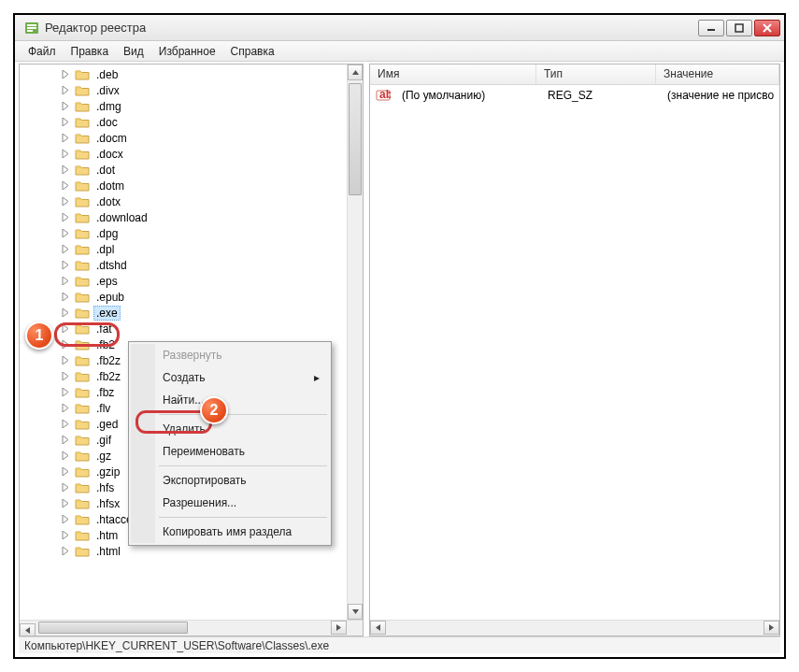 Image resolution: width=799 pixels, height=672 pixels. What do you see at coordinates (230, 451) in the screenshot?
I see `context-menu-rename: Переименовать` at bounding box center [230, 451].